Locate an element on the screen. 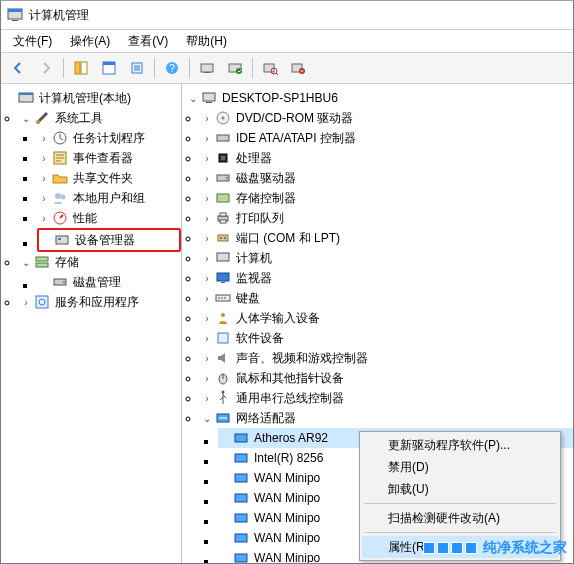 Image resolution: width=574 pixels, height=564 pixels. show-hide-tree-button is located at coordinates (81, 68).